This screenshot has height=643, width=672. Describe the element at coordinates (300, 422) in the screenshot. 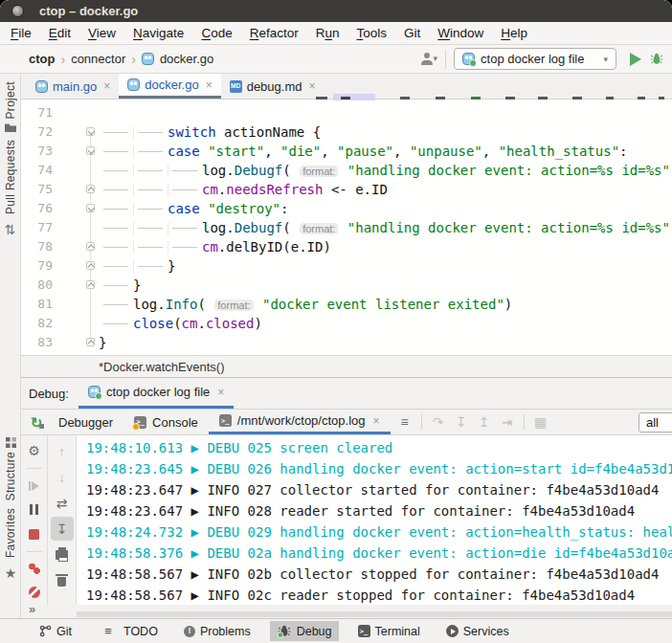

I see `console-tab--mnt-work-ctop-ctop-log: >_/mnt/work/ctop/ctop.log×` at that location.